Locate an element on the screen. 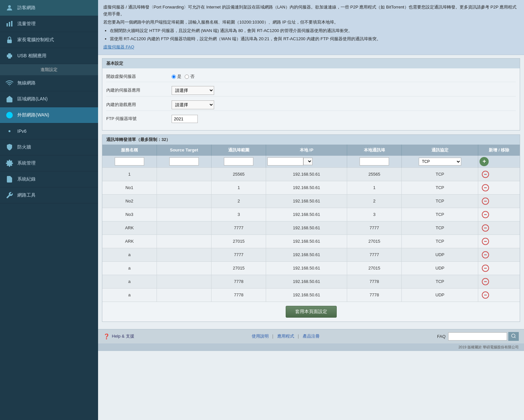 The height and width of the screenshot is (420, 524). ftp-port-input is located at coordinates (185, 119).